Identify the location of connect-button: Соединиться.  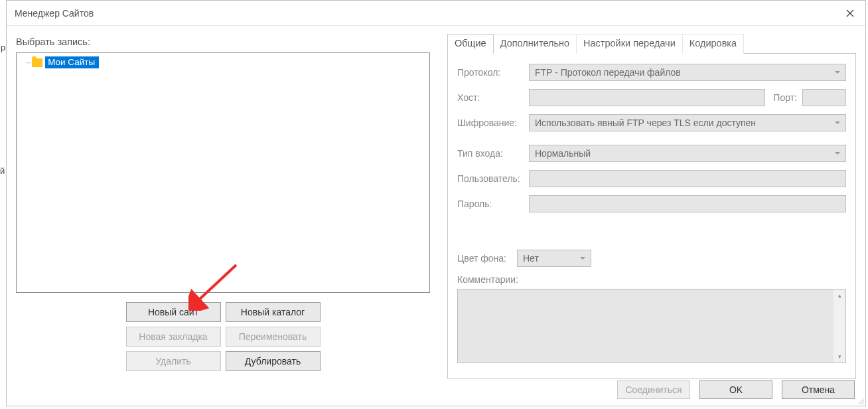
(654, 390).